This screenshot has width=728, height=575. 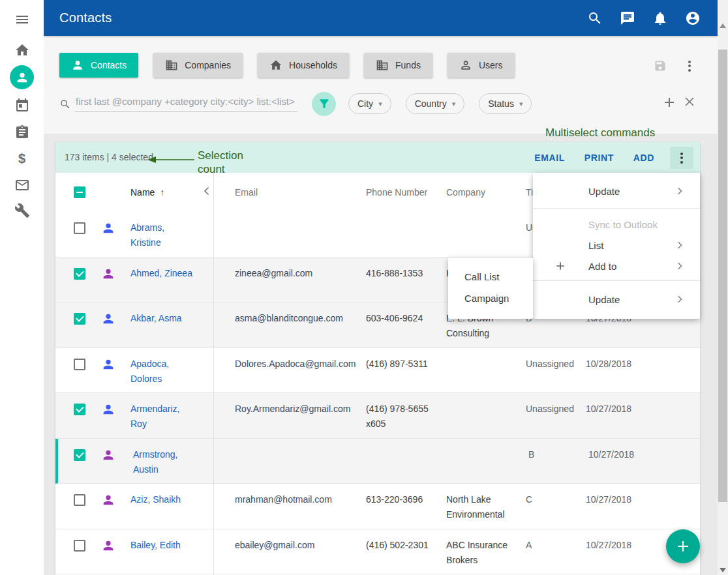 I want to click on multiselect-actions: EMAILPRINTADD, so click(x=594, y=158).